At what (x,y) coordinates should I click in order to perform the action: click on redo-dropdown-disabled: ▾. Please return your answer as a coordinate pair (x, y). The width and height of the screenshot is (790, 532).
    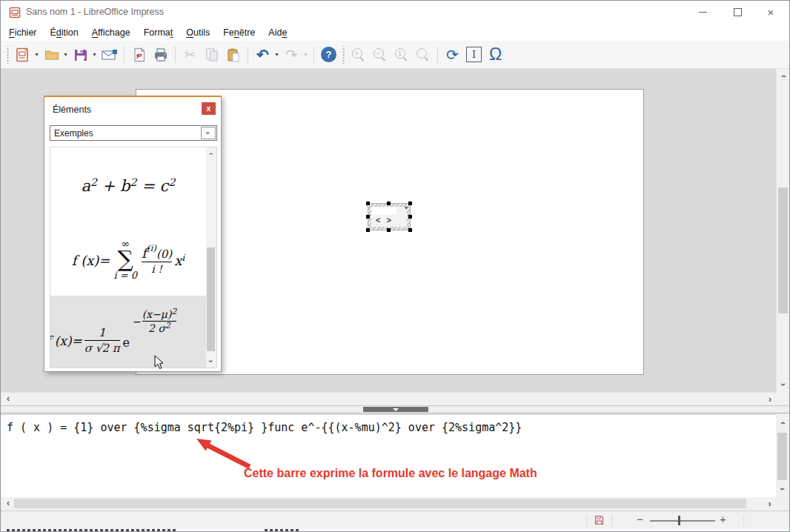
    Looking at the image, I should click on (305, 55).